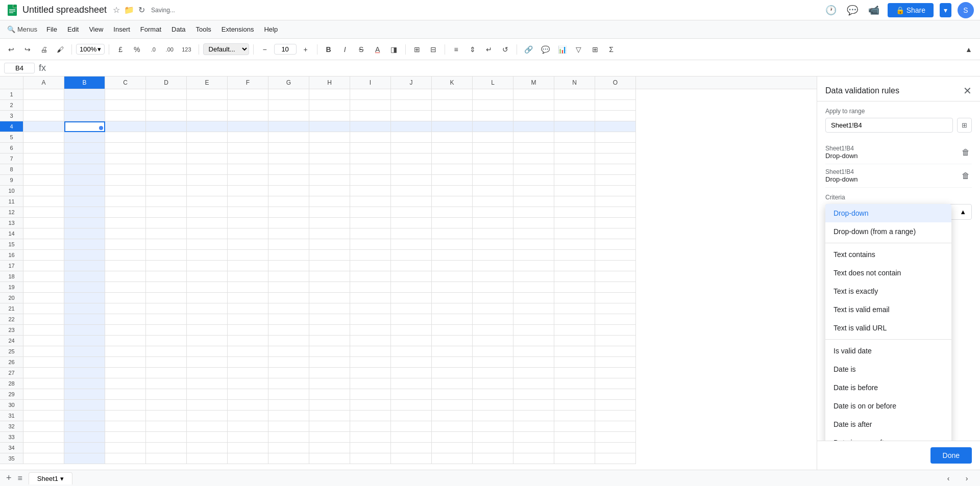 This screenshot has width=980, height=486. What do you see at coordinates (911, 10) in the screenshot?
I see `share-button: 🔒 Done Share` at bounding box center [911, 10].